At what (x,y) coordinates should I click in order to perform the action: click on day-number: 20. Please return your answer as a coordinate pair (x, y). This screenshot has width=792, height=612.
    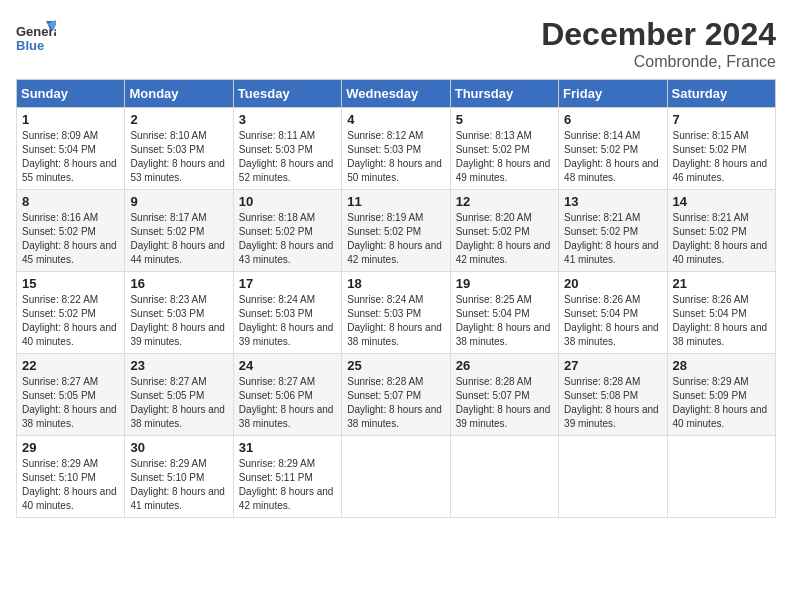
    Looking at the image, I should click on (612, 284).